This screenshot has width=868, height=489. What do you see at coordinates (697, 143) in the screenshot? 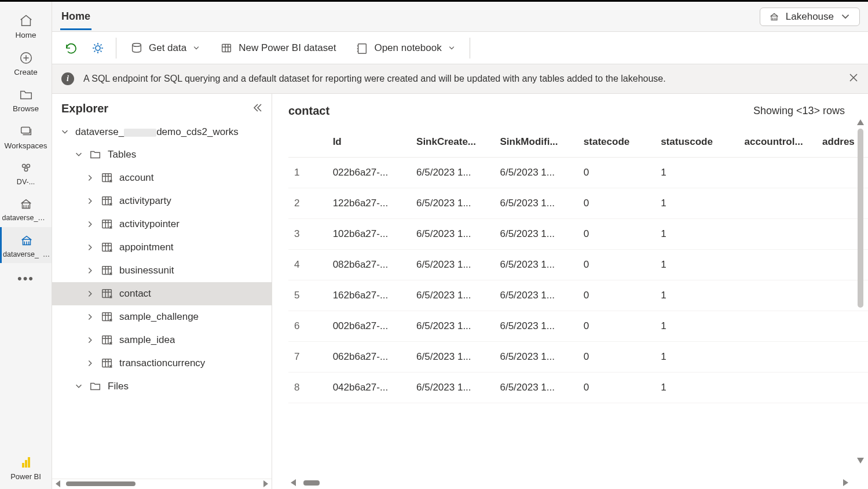
I see `column-header: statuscode` at bounding box center [697, 143].